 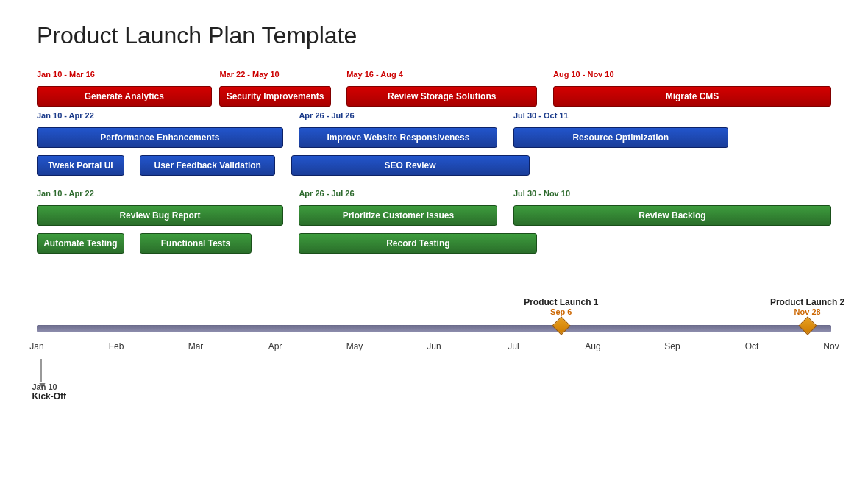 I want to click on date-label: Mar 22 - May 10, so click(x=249, y=74).